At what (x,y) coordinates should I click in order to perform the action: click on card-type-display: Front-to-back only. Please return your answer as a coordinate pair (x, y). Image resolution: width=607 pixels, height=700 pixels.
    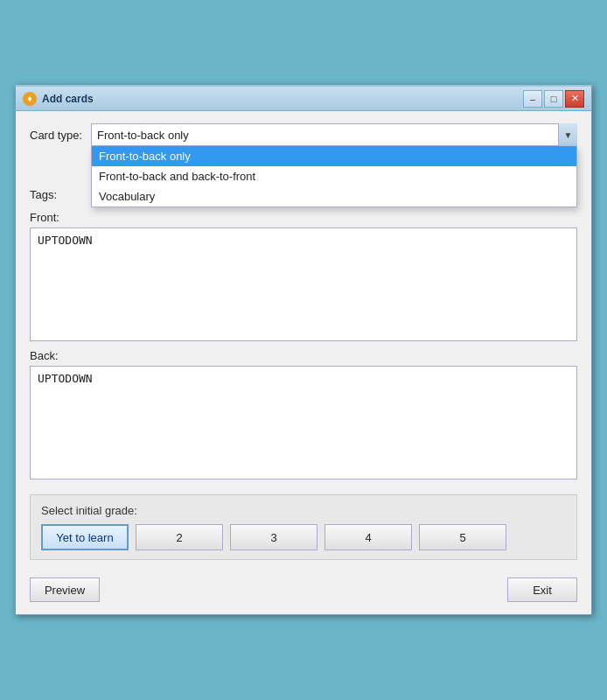
    Looking at the image, I should click on (334, 135).